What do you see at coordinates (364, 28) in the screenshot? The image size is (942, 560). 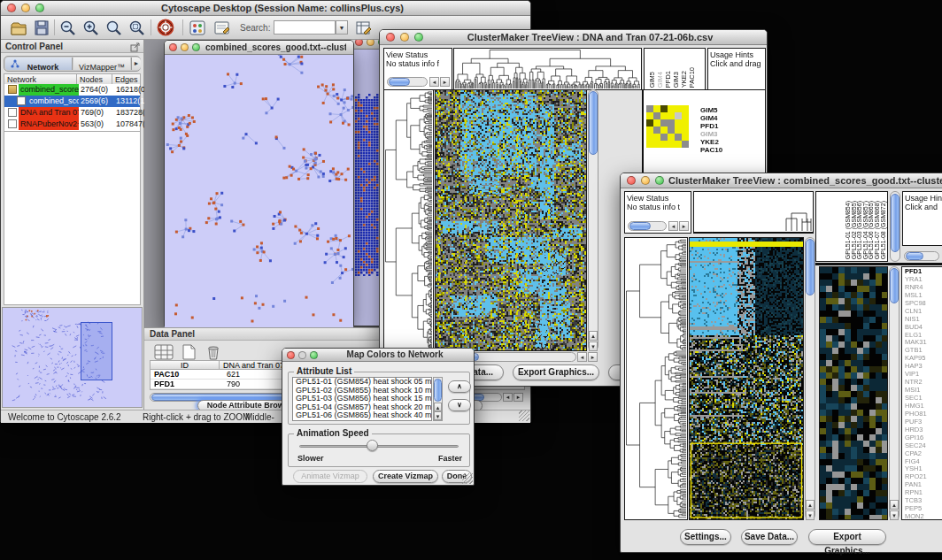 I see `attribute-editor-icon` at bounding box center [364, 28].